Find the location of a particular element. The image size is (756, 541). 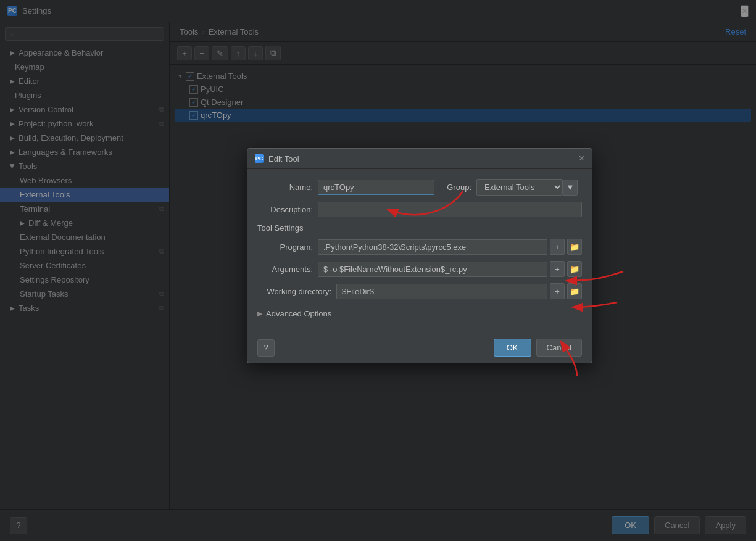

program-row: Program: + 📁 is located at coordinates (420, 247).